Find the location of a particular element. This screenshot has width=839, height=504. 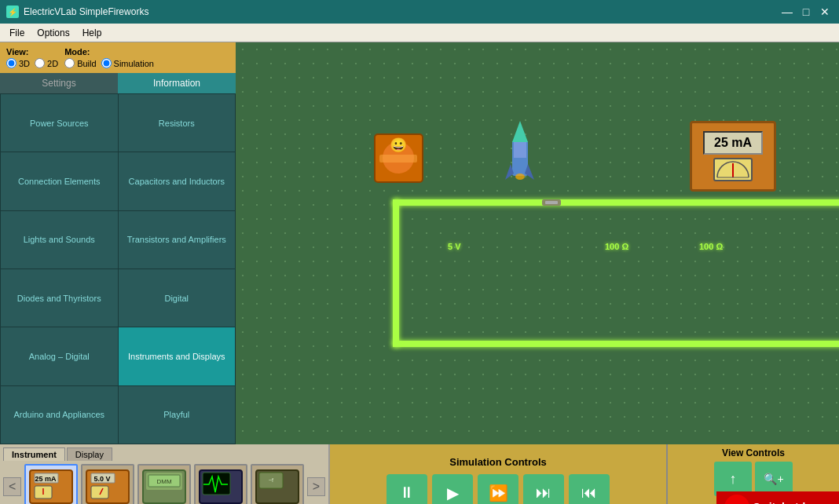

comp-connection-elements: Connection Elements is located at coordinates (60, 181).